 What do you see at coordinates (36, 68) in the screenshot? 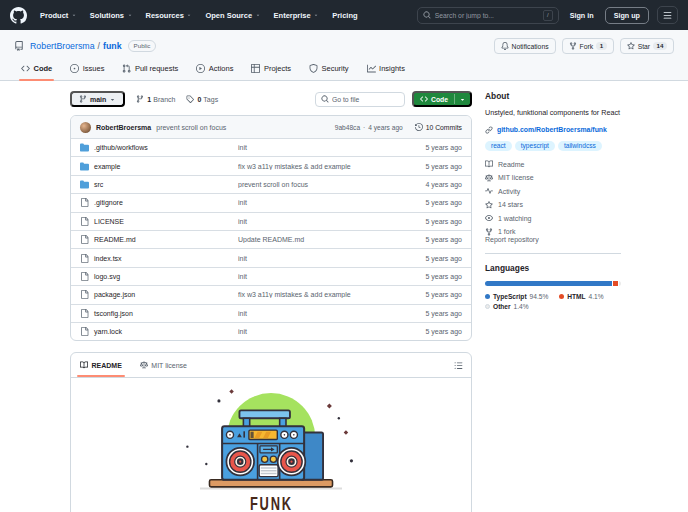
I see `tab-code: Code` at bounding box center [36, 68].